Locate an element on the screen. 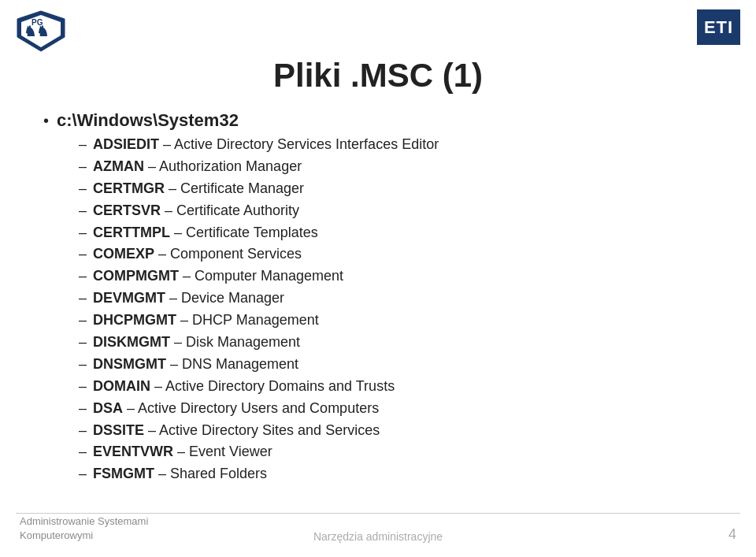  list-item: –DISKMGMT – Disk Management is located at coordinates (395, 343).